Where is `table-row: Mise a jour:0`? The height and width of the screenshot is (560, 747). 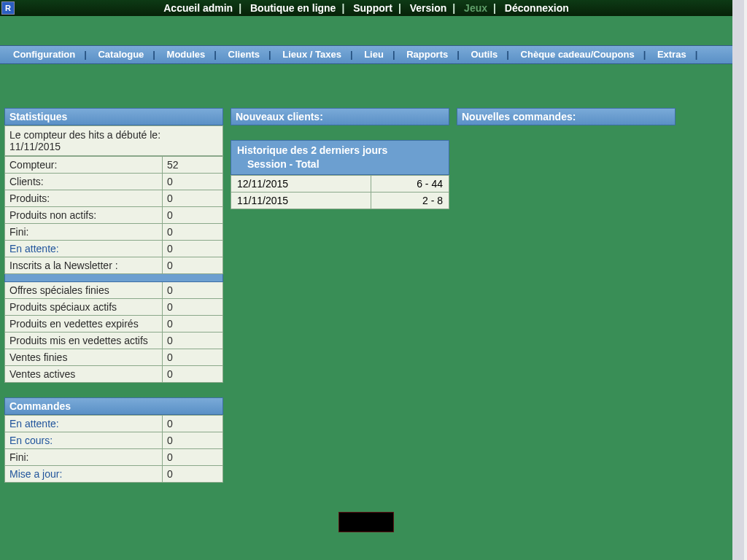 table-row: Mise a jour:0 is located at coordinates (114, 474).